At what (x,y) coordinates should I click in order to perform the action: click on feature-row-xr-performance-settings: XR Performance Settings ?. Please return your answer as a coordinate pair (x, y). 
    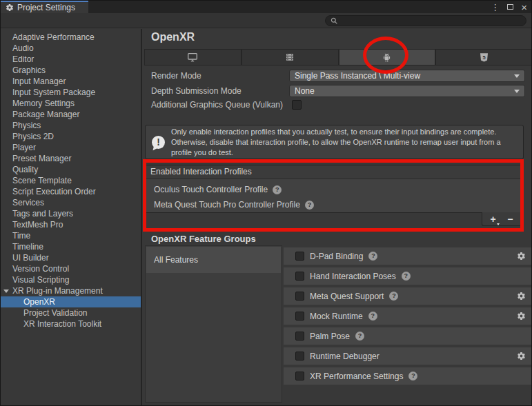
    Looking at the image, I should click on (408, 376).